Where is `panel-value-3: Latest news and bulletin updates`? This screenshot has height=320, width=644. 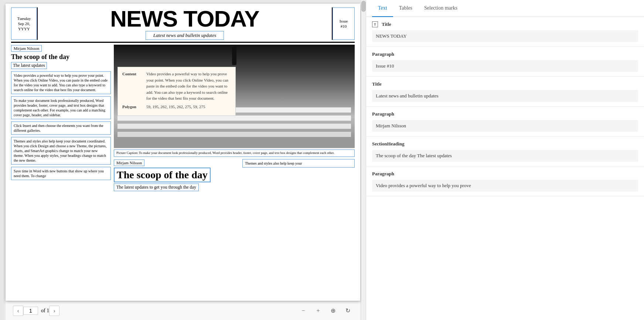 panel-value-3: Latest news and bulletin updates is located at coordinates (505, 96).